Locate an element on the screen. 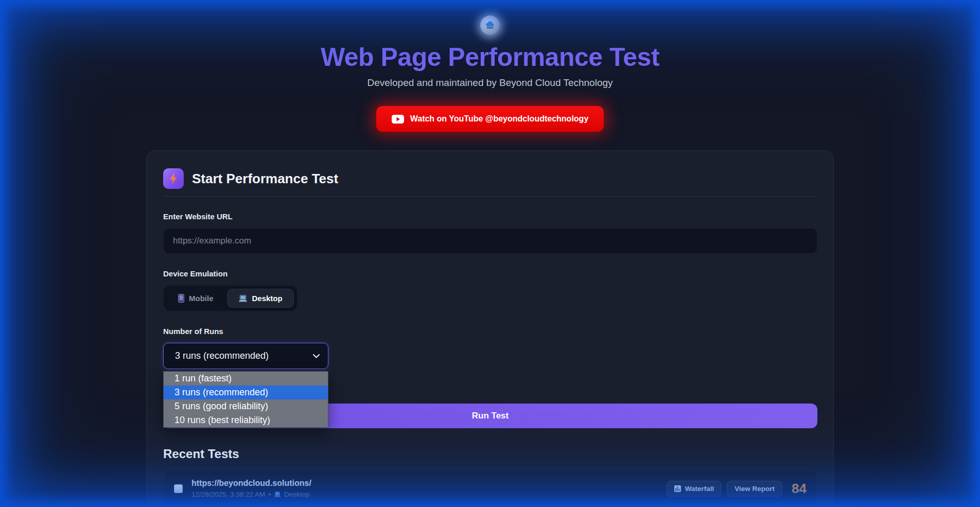  page-title: Web Page Performance Test is located at coordinates (490, 57).